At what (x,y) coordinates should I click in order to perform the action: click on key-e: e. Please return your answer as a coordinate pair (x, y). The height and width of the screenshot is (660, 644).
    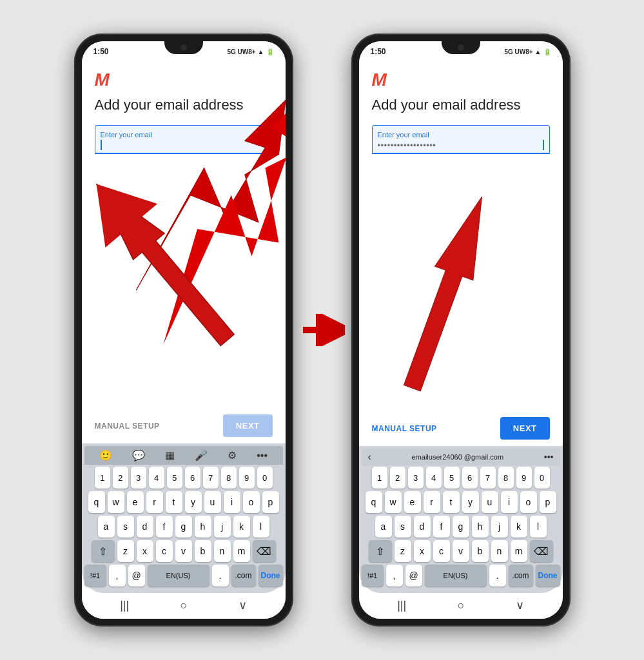
    Looking at the image, I should click on (135, 502).